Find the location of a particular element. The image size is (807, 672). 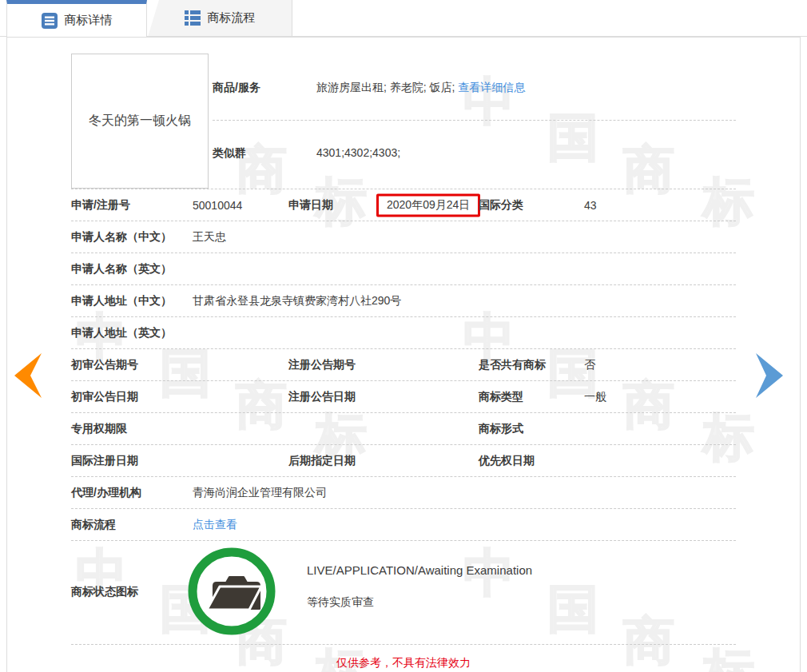

trademark-image: 冬天的第一顿火锅 is located at coordinates (140, 121).